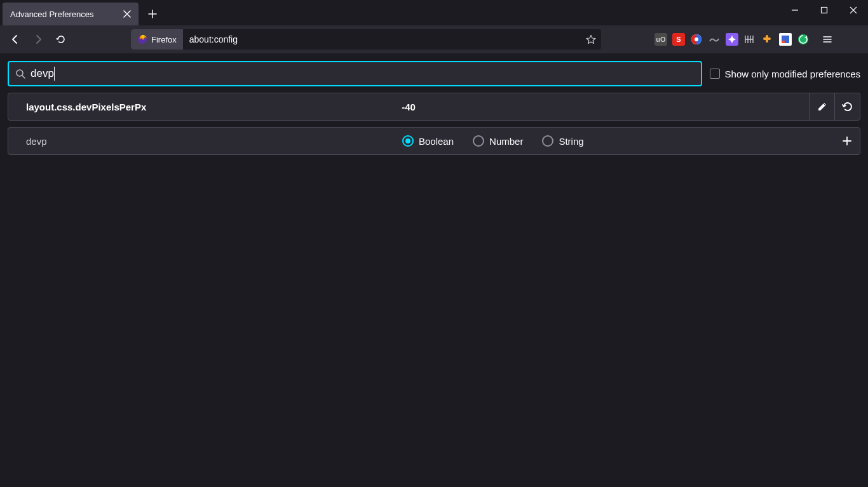 Image resolution: width=868 pixels, height=487 pixels. I want to click on show-only-modified-label: Show only modified preferences, so click(793, 74).